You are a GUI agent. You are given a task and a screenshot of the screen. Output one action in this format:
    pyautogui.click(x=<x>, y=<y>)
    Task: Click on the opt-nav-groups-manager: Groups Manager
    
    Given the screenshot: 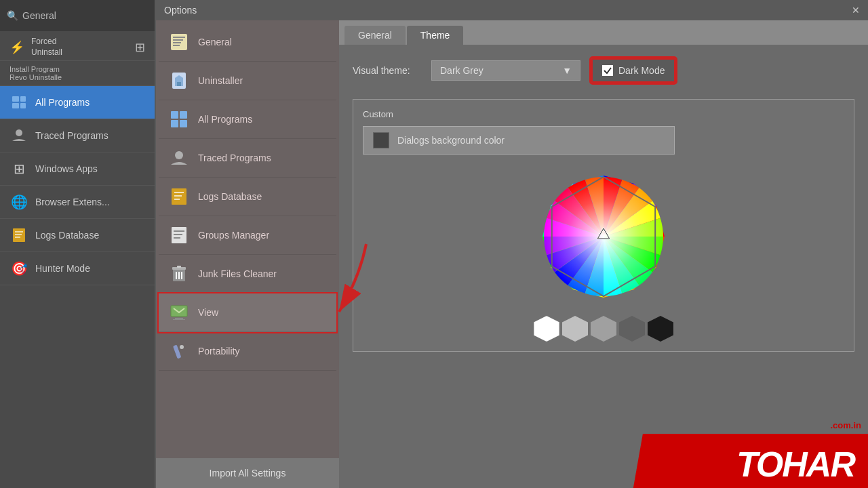 What is the action you would take?
    pyautogui.click(x=248, y=236)
    